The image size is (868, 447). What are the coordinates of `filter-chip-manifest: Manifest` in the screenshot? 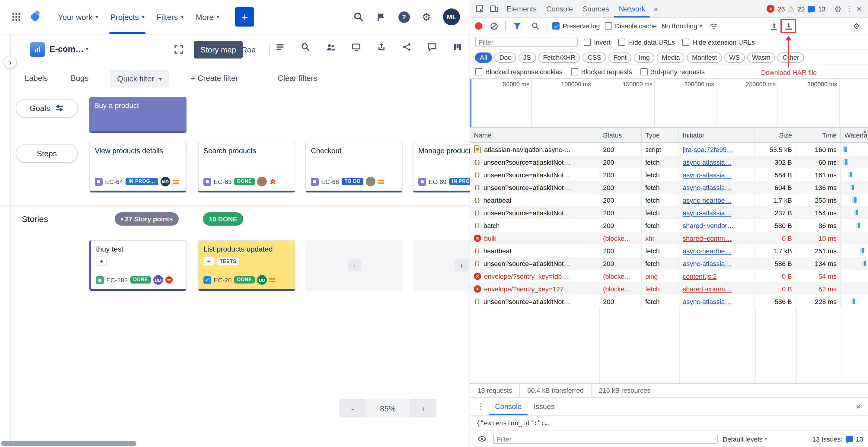 It's located at (704, 57).